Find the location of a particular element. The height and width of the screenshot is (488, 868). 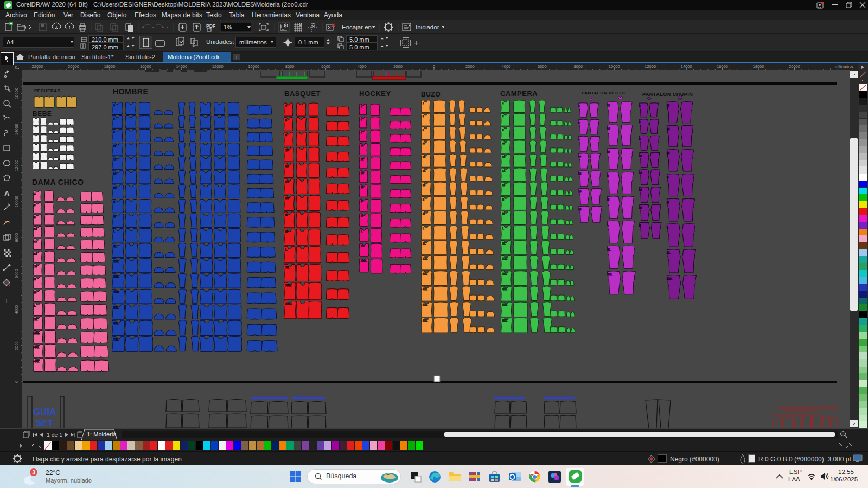

svg-text: 1% is located at coordinates (228, 27).